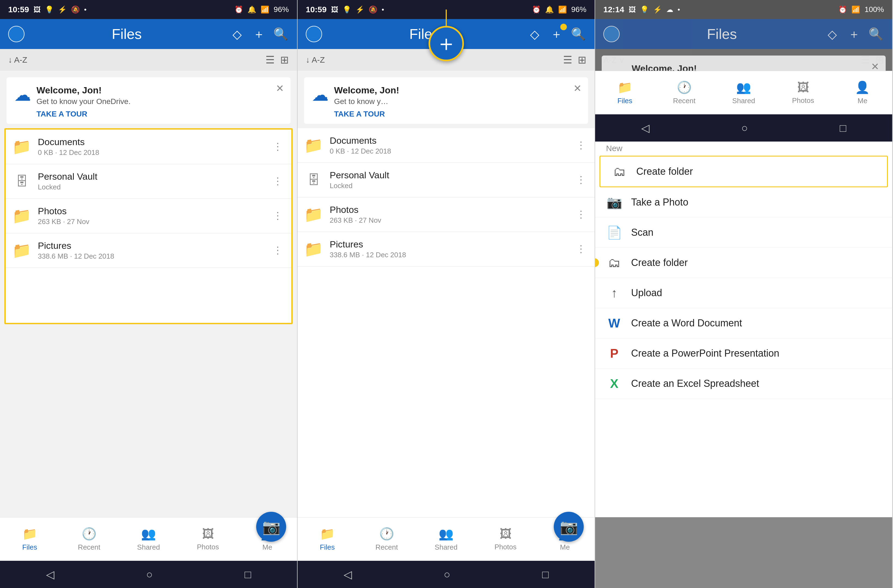  What do you see at coordinates (75, 10) in the screenshot?
I see `mute-icon-1: 🔕` at bounding box center [75, 10].